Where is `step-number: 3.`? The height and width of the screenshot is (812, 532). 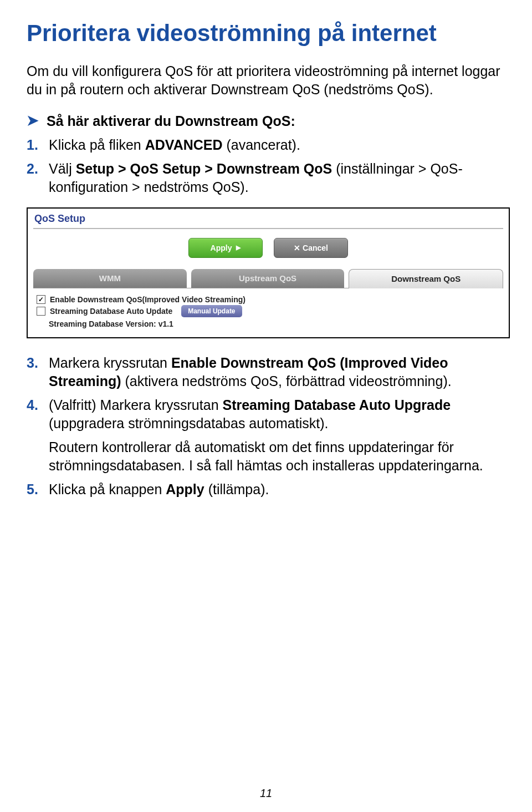 step-number: 3. is located at coordinates (38, 372).